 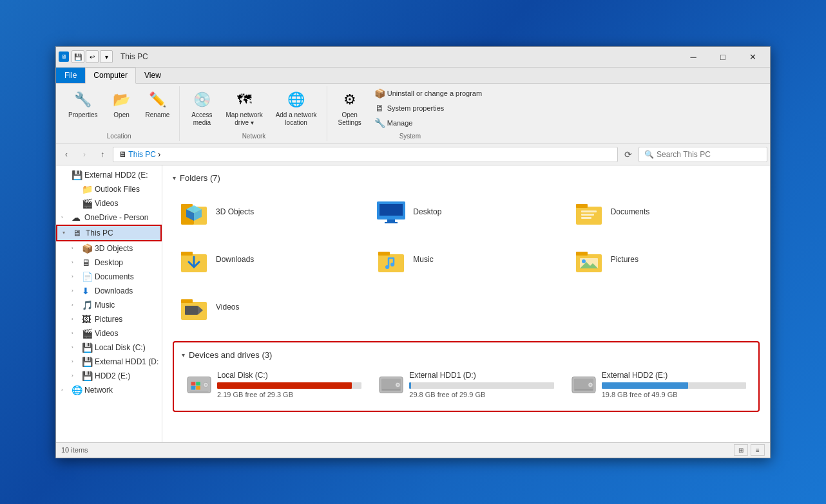 I want to click on drive-e-info: External HDD2 (E:) 19.8 GB free of 49.9 …, so click(x=674, y=385).